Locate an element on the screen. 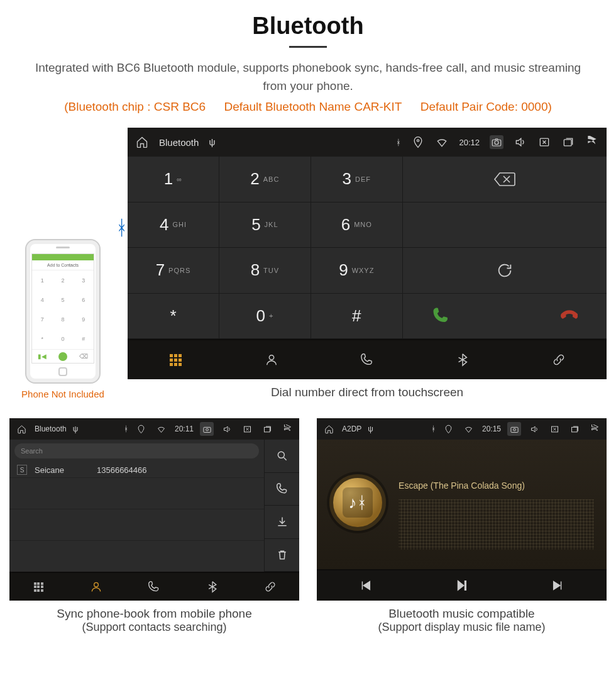 This screenshot has width=616, height=683. music-bluetooth-icon: ♪ᚼ is located at coordinates (358, 503).